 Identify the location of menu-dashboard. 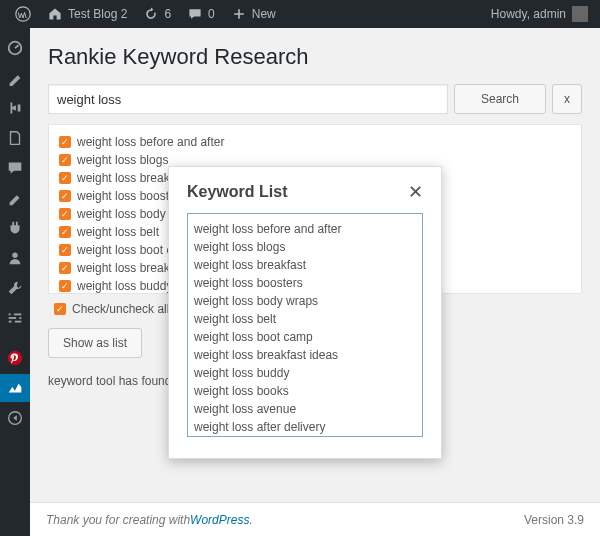
(15, 48).